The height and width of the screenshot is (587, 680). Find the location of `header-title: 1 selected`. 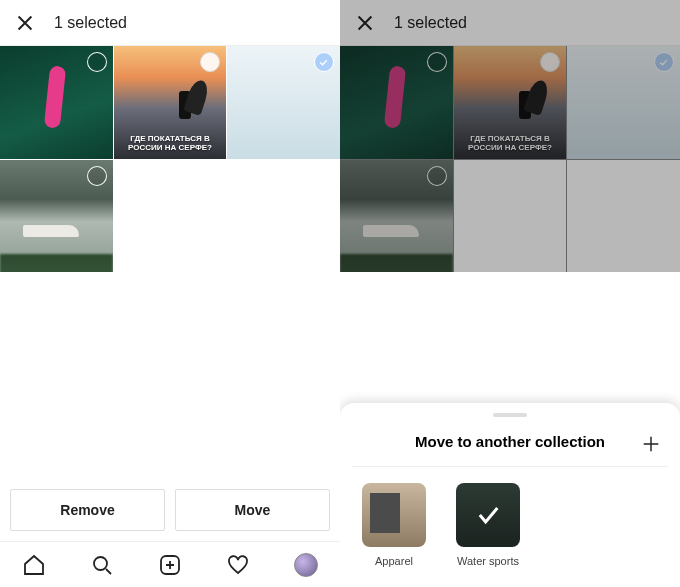

header-title: 1 selected is located at coordinates (90, 23).